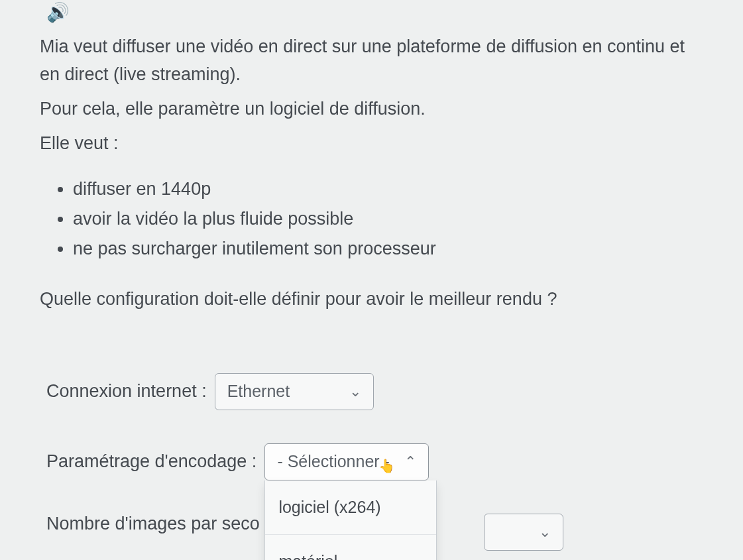  What do you see at coordinates (388, 190) in the screenshot?
I see `list-item: diffuser en 1440p` at bounding box center [388, 190].